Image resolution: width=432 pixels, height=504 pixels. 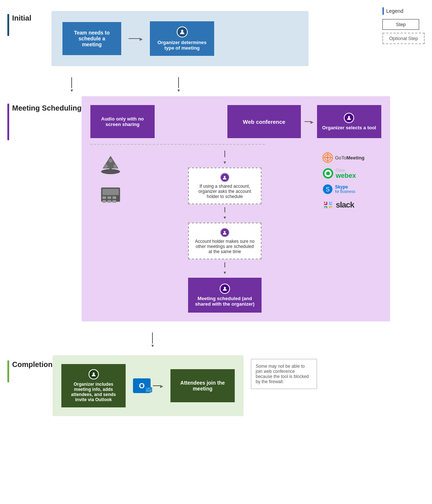 What do you see at coordinates (93, 392) in the screenshot?
I see `organizer-includes-text: Organizer includes meeting info, adds at…` at bounding box center [93, 392].